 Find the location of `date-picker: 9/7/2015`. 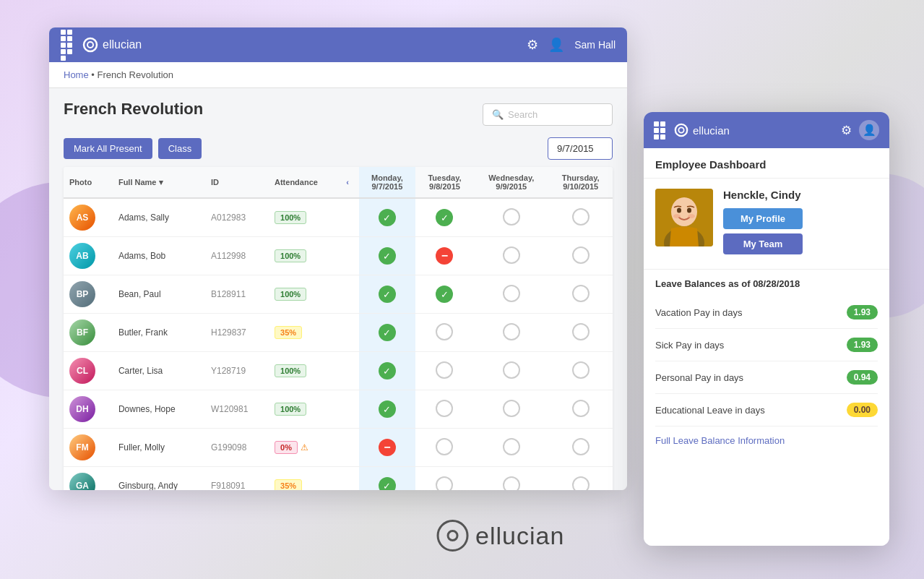

date-picker: 9/7/2015 is located at coordinates (580, 149).